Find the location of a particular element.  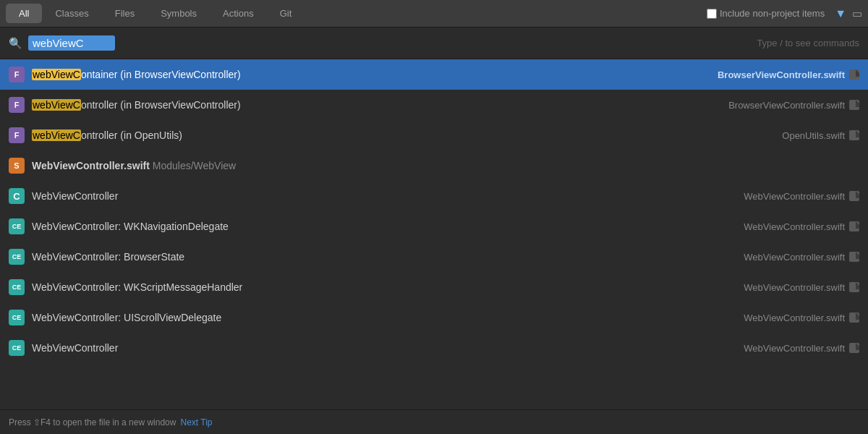

result-text: webViewController (in OpenUtils) is located at coordinates (401, 135).